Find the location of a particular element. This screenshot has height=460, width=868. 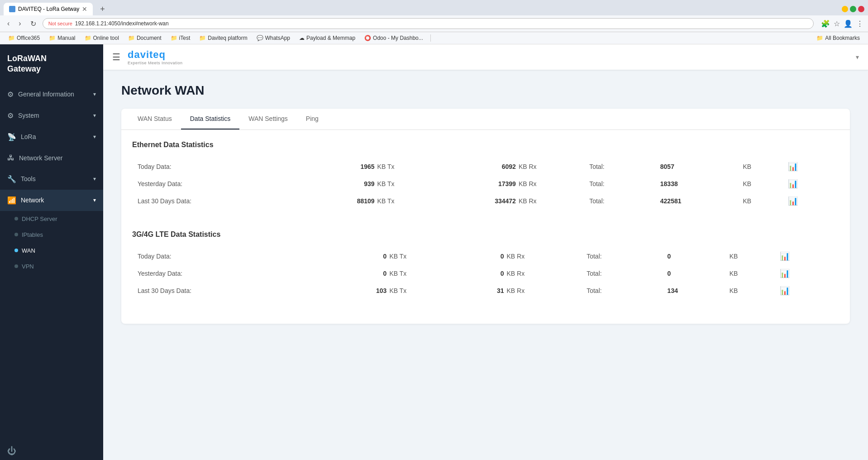

signal-icon: 📡 is located at coordinates (12, 137).